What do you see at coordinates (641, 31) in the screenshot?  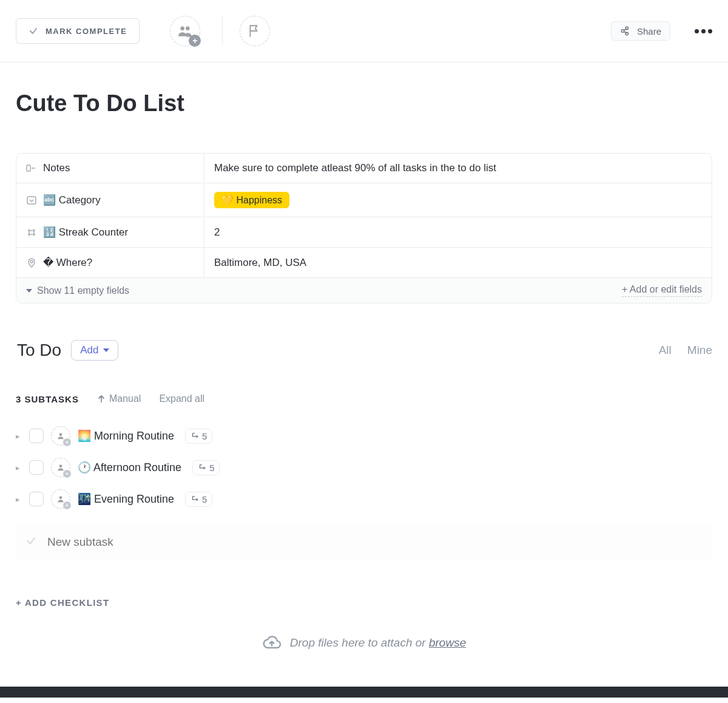 I see `share-button: Share` at bounding box center [641, 31].